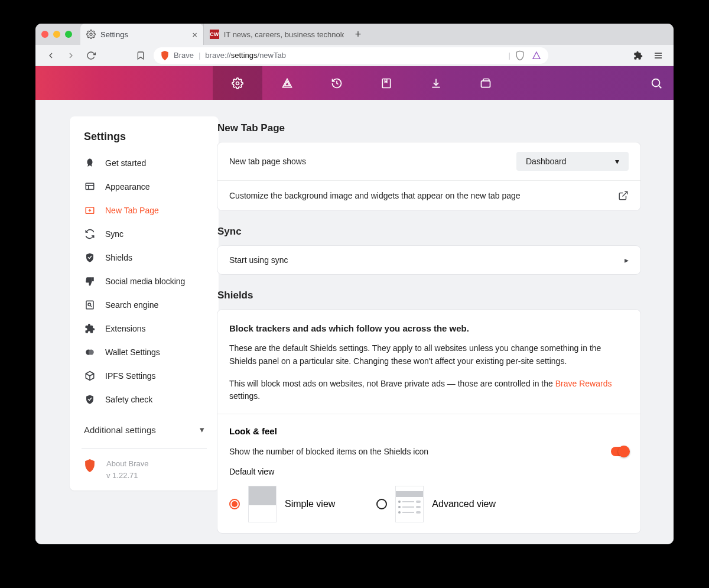 The width and height of the screenshot is (709, 588). What do you see at coordinates (259, 260) in the screenshot?
I see `row-label: Start using sync` at bounding box center [259, 260].